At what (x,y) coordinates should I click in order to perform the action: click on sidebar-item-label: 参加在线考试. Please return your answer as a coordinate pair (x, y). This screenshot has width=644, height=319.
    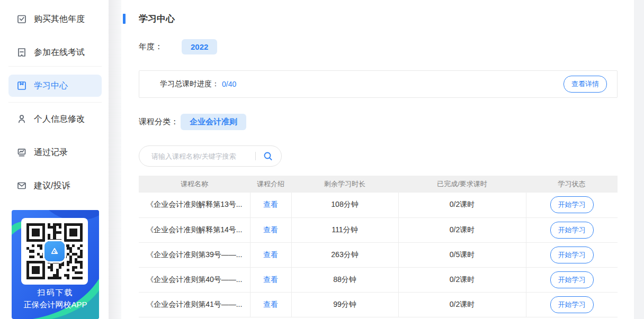
    Looking at the image, I should click on (59, 53).